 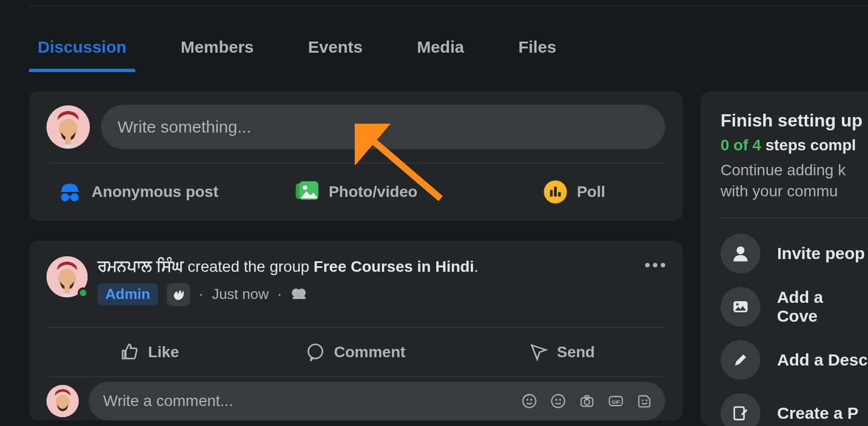 I want to click on avatar-sticker-icon, so click(x=529, y=401).